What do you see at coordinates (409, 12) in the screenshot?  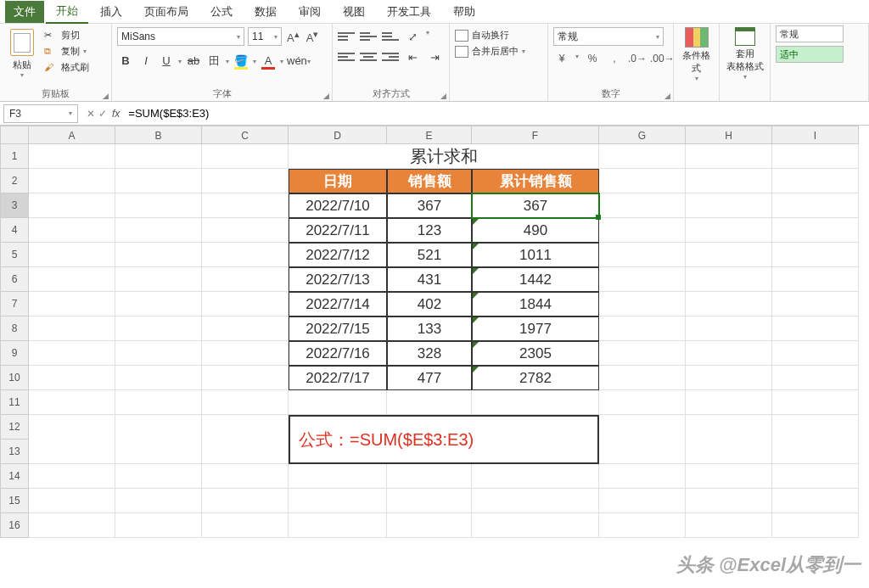 I see `tab-developer: 开发工具` at bounding box center [409, 12].